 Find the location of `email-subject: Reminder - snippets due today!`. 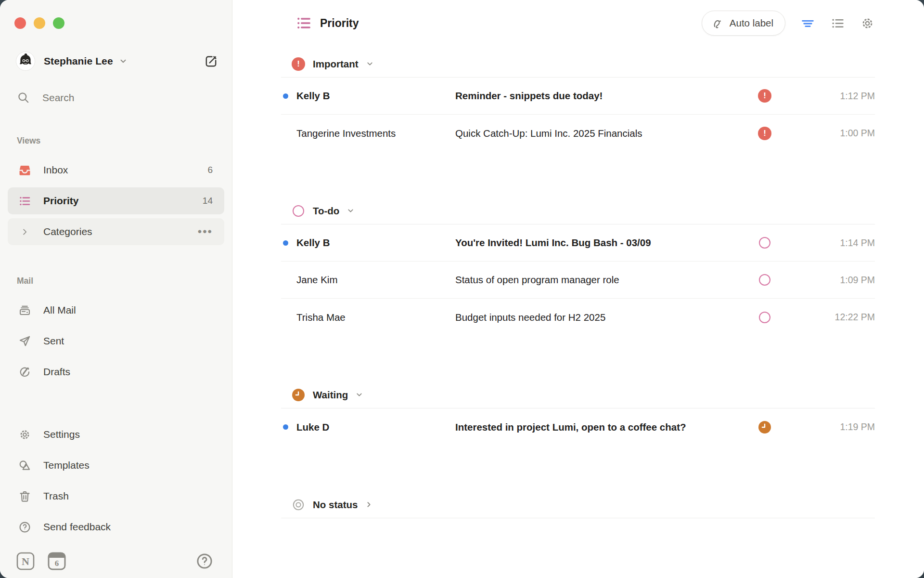

email-subject: Reminder - snippets due today! is located at coordinates (606, 96).